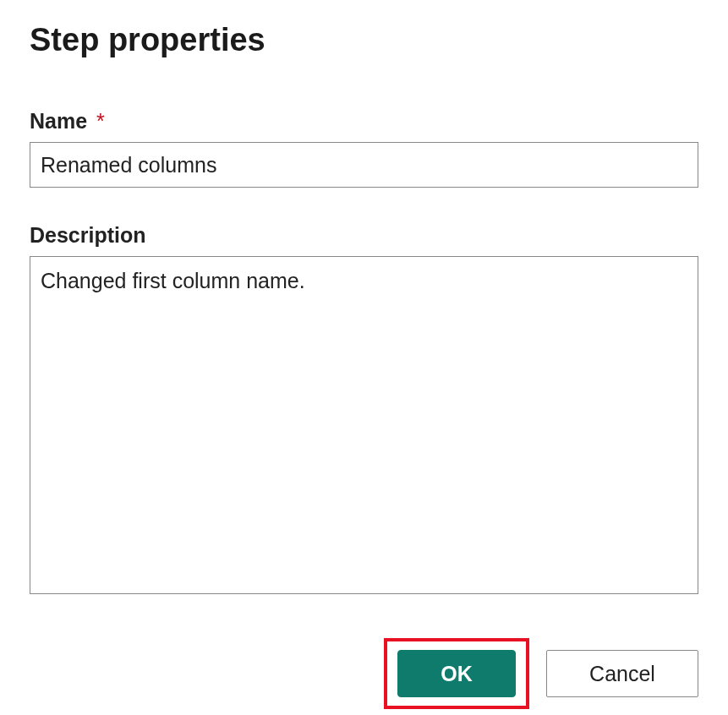  What do you see at coordinates (364, 41) in the screenshot?
I see `dialog-title: Step properties` at bounding box center [364, 41].